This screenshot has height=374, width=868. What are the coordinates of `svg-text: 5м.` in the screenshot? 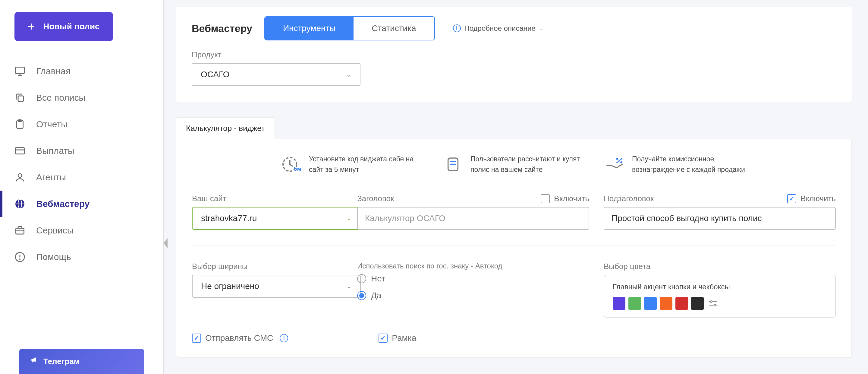 It's located at (298, 169).